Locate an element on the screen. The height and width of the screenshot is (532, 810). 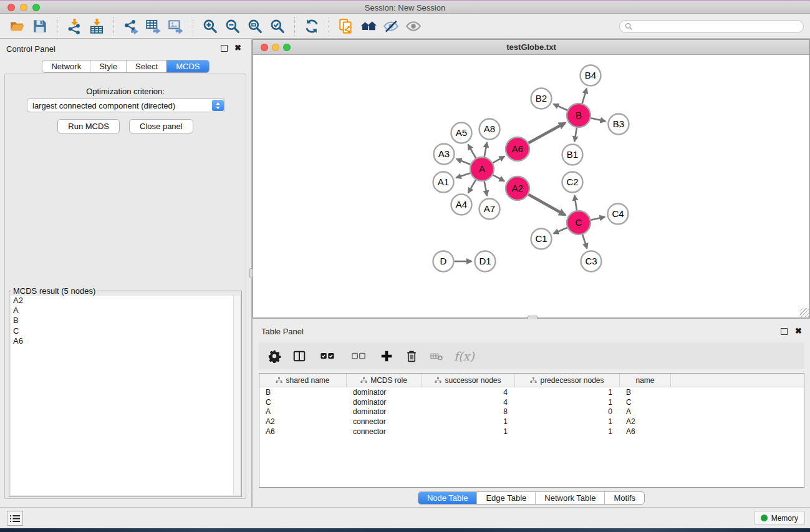
graph-edge-C-C2 is located at coordinates (576, 203).